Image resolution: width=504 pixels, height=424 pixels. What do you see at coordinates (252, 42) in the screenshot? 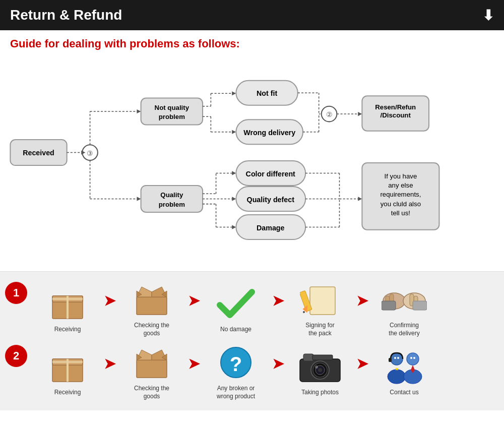
I see `guide-title: Guide for dealing with problems as follo…` at bounding box center [252, 42].